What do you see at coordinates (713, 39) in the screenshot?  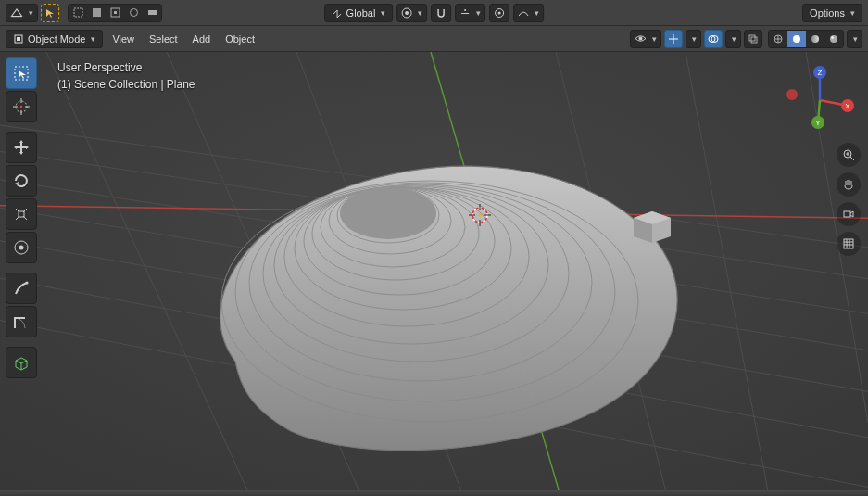 I see `overlay-toggle` at bounding box center [713, 39].